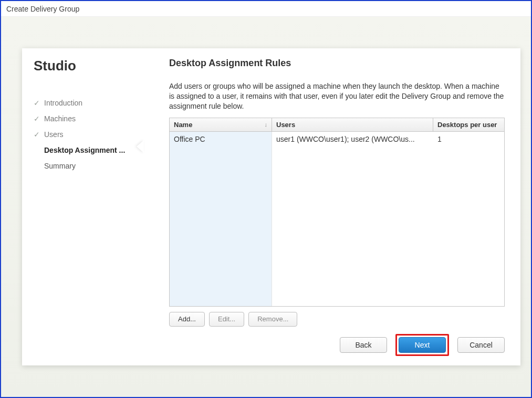 Image resolution: width=532 pixels, height=398 pixels. Describe the element at coordinates (183, 125) in the screenshot. I see `column-label: Name` at that location.